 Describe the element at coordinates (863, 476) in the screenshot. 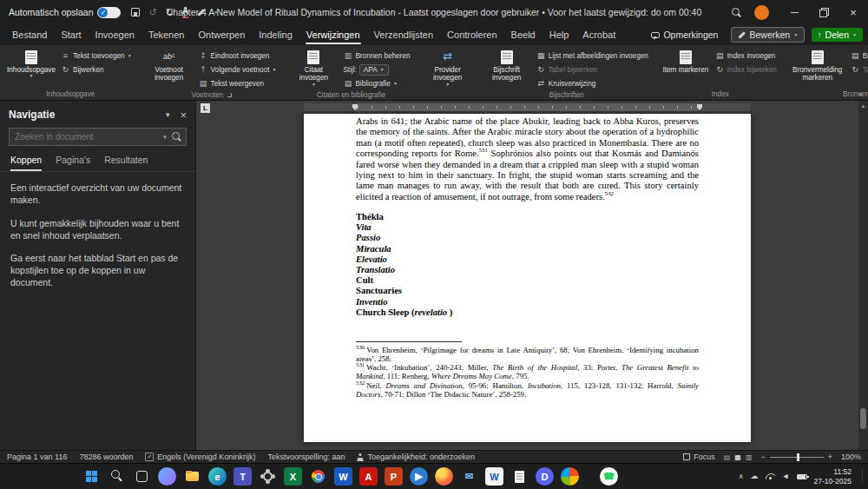

I see `show-desktop-button` at that location.